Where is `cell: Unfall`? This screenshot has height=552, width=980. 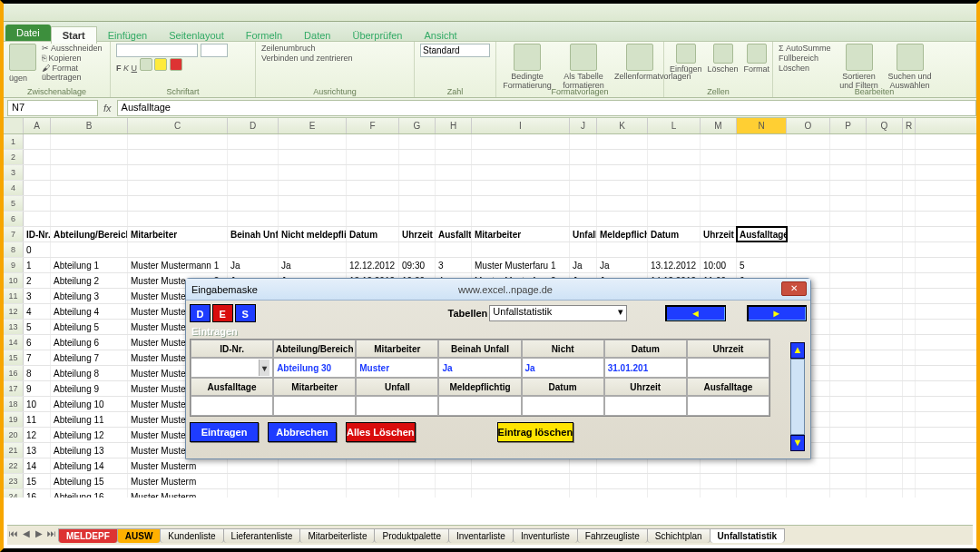 cell: Unfall is located at coordinates (583, 234).